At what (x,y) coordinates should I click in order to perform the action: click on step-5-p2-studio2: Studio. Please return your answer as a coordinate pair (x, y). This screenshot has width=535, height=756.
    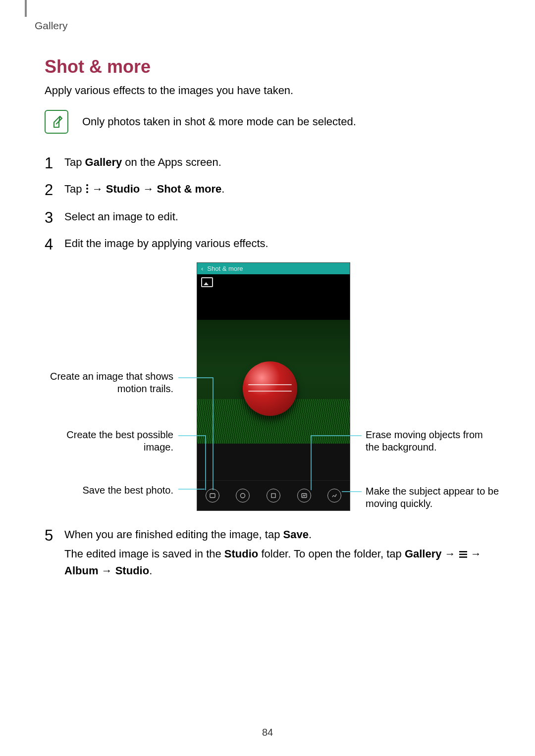
    Looking at the image, I should click on (132, 570).